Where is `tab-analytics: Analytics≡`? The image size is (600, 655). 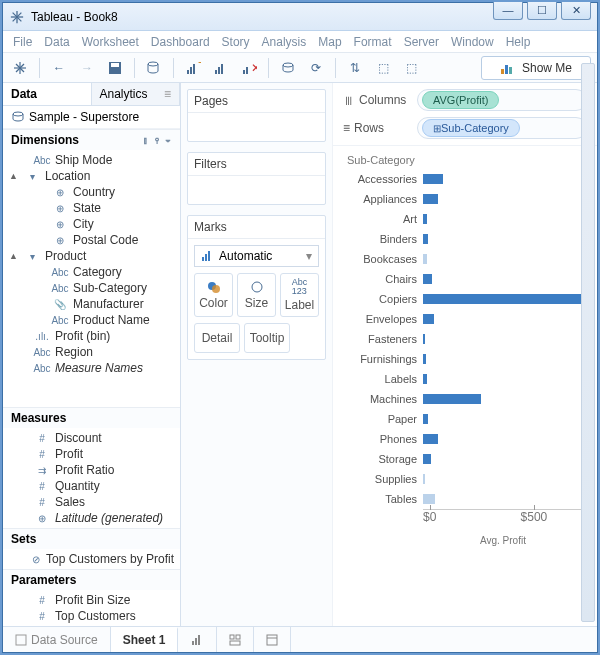 tab-analytics: Analytics≡ is located at coordinates (136, 94).